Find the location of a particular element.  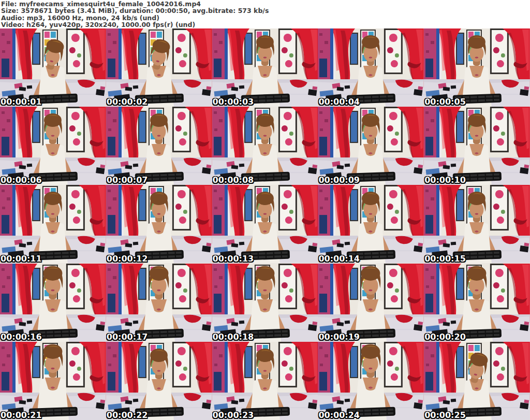

thumbnail-timestamp: 00:00:16 is located at coordinates (21, 337).